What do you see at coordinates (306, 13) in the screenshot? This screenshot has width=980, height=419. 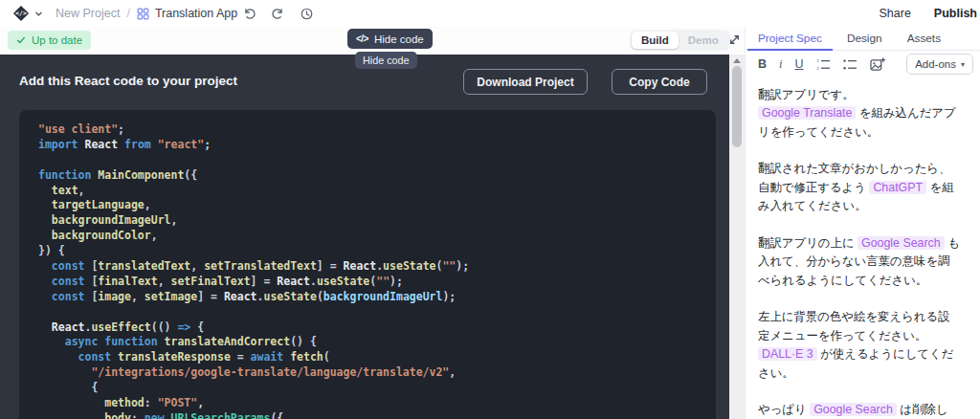 I see `history-clock-button` at bounding box center [306, 13].